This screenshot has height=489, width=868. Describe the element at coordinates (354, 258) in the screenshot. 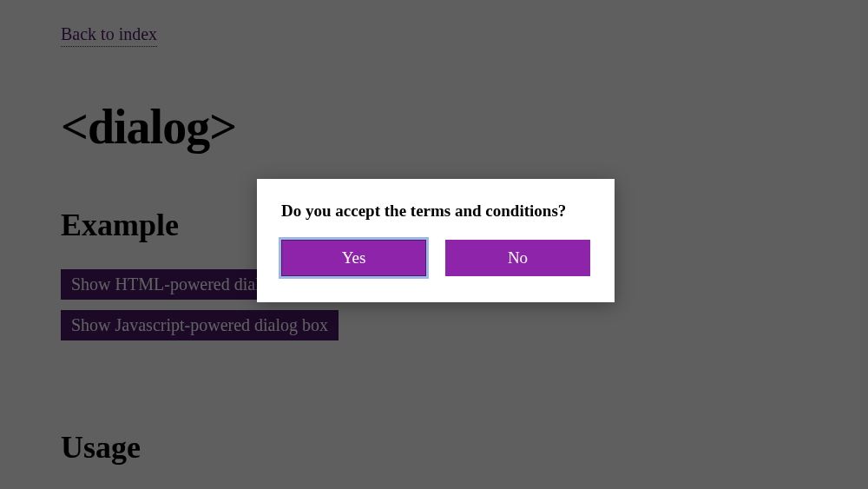

I see `yes-button: Yes` at that location.